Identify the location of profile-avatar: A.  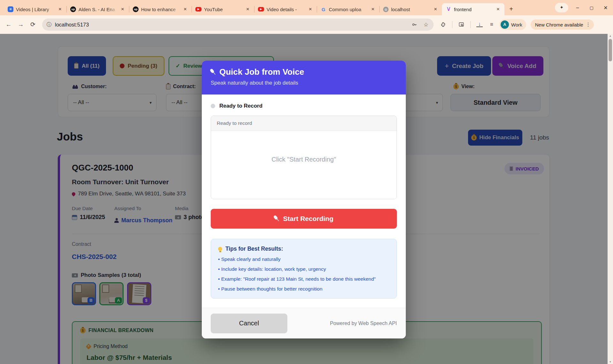
(505, 25).